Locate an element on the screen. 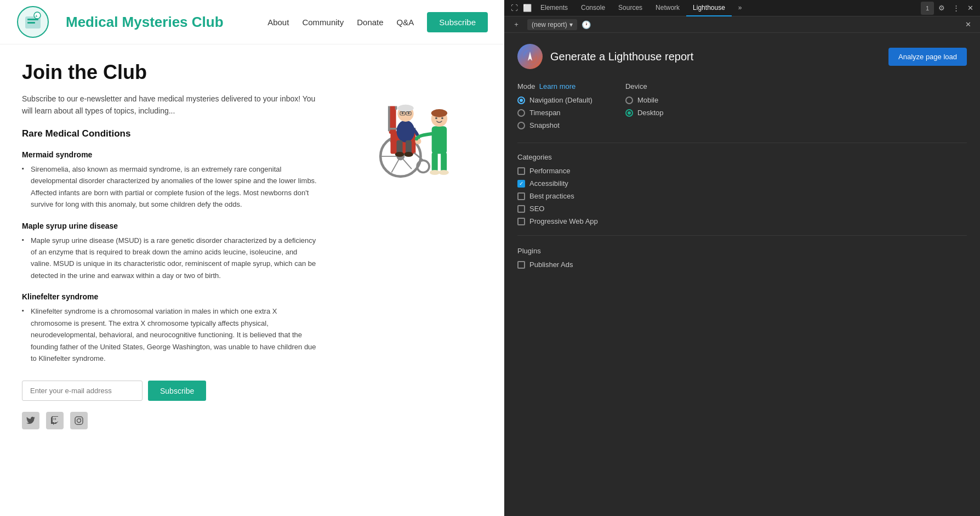 The image size is (980, 516). condition-title-2: Maple syrup urine disease is located at coordinates (170, 226).